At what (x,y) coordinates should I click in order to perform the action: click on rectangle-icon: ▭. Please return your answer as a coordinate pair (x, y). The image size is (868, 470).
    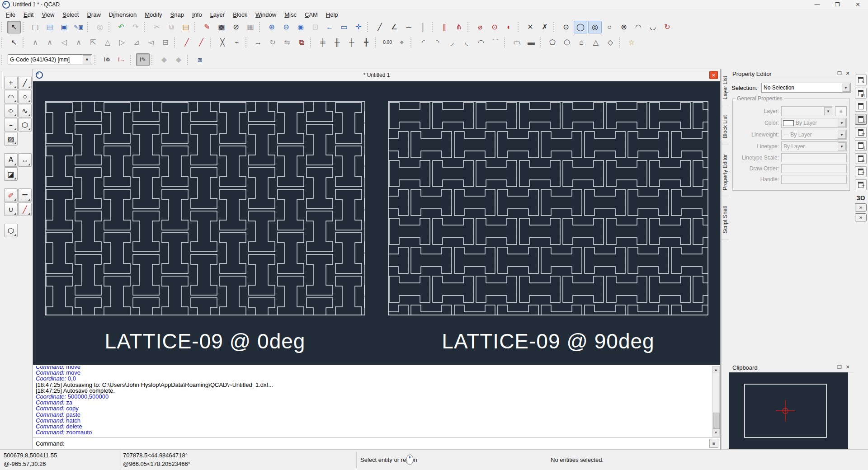
    Looking at the image, I should click on (517, 42).